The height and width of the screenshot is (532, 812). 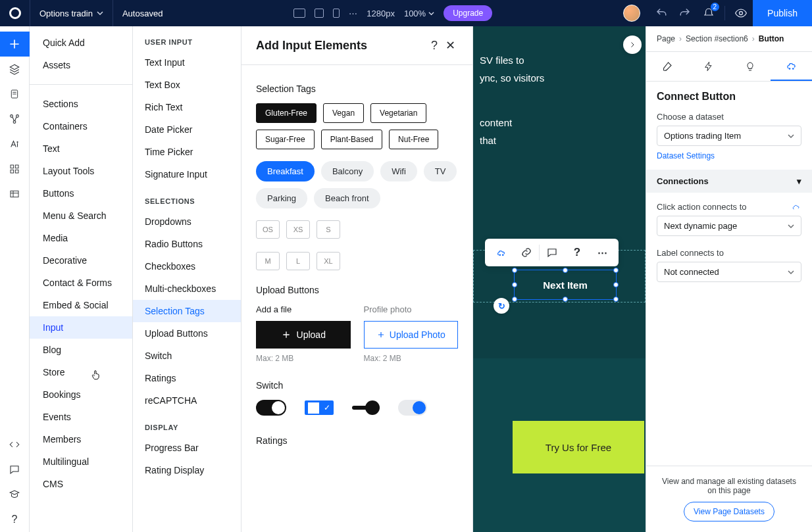 I want to click on preview-icon, so click(x=741, y=13).